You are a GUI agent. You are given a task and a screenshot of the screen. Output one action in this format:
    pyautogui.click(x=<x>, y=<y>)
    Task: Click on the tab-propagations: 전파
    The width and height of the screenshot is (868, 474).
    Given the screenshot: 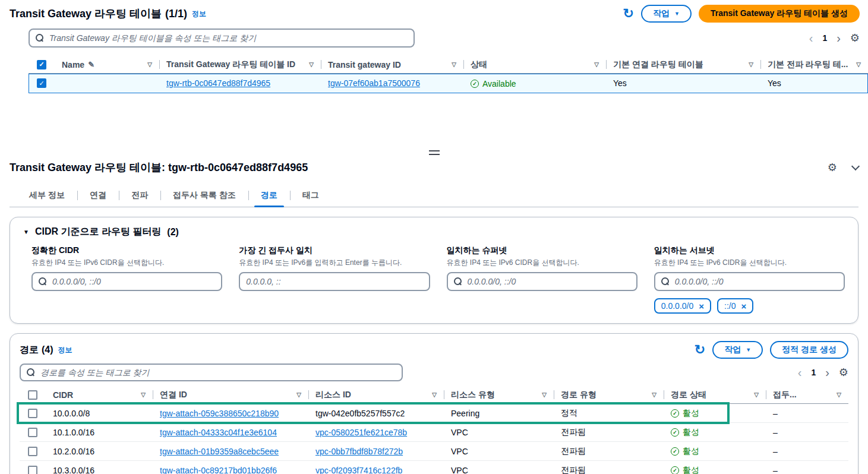 What is the action you would take?
    pyautogui.click(x=140, y=195)
    